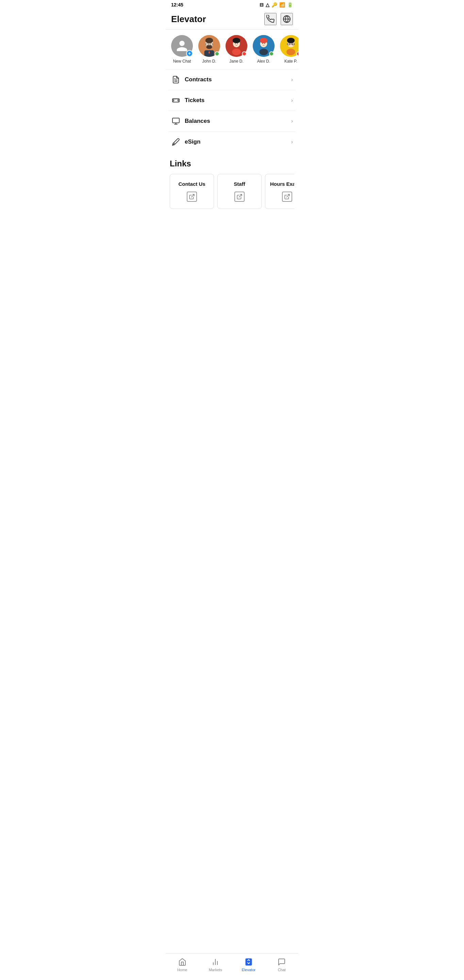  What do you see at coordinates (192, 184) in the screenshot?
I see `link-title-contact-us: Contact Us` at bounding box center [192, 184].